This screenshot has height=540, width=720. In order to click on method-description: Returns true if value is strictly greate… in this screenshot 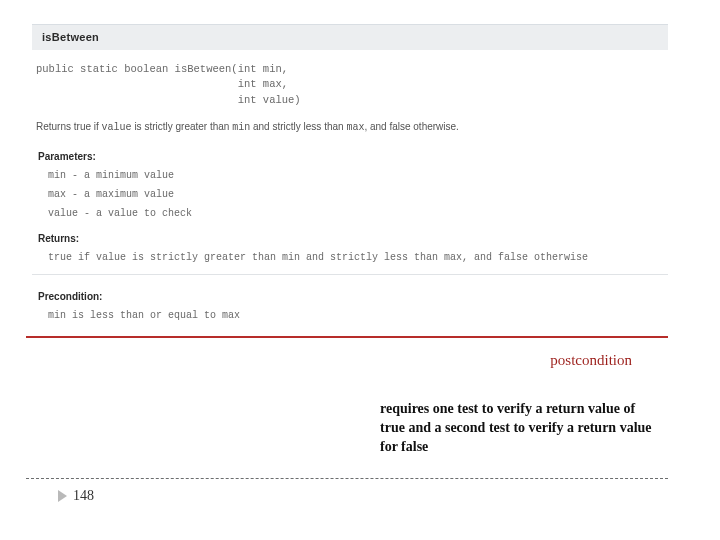, I will do `click(350, 127)`.